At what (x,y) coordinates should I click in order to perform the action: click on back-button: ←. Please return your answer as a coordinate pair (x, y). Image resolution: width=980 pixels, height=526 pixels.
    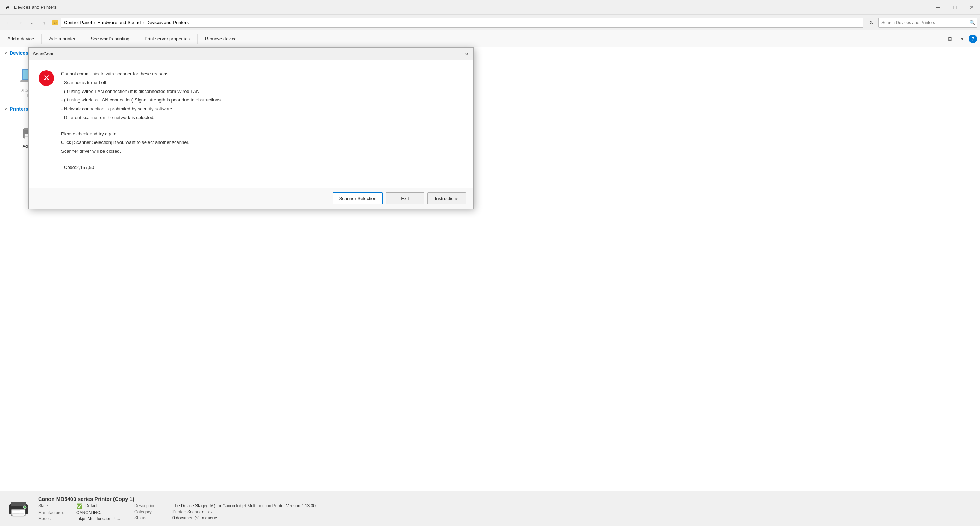
    Looking at the image, I should click on (8, 22).